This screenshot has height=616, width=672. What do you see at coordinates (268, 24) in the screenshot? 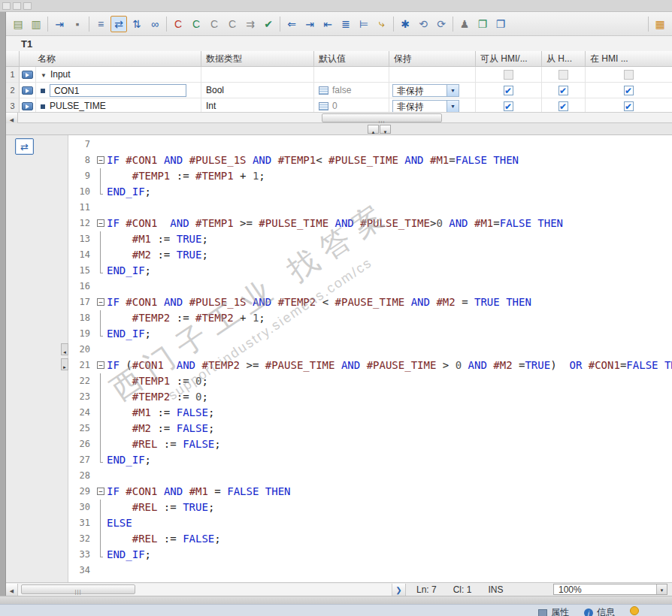
I see `compile-icon: ✔` at bounding box center [268, 24].